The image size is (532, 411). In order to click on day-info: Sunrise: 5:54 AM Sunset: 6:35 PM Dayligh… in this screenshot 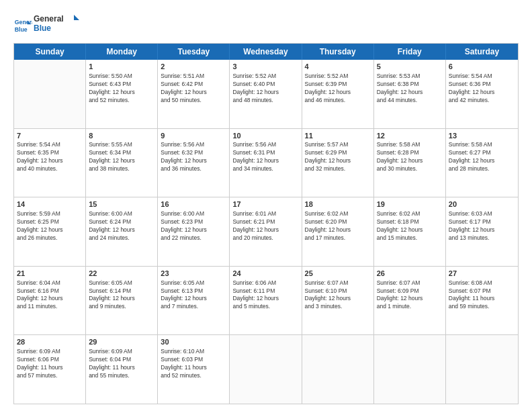, I will do `click(50, 157)`.